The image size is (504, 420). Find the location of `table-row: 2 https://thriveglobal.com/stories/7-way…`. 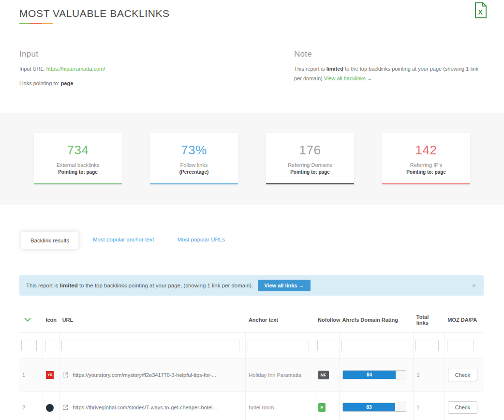

table-row: 2 https://thriveglobal.com/stories/7-way… is located at coordinates (252, 405).